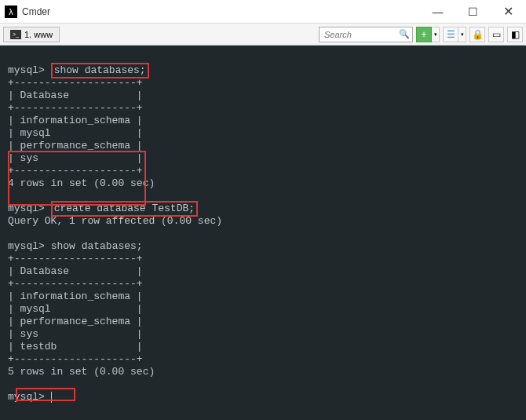 The image size is (526, 420). Describe the element at coordinates (28, 35) in the screenshot. I see `tab-number: 1.` at that location.